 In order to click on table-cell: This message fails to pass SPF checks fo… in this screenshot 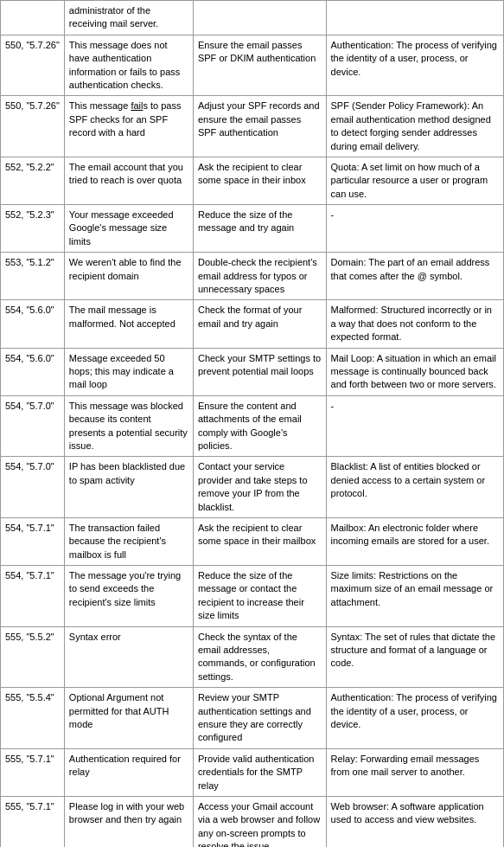, I will do `click(128, 126)`.